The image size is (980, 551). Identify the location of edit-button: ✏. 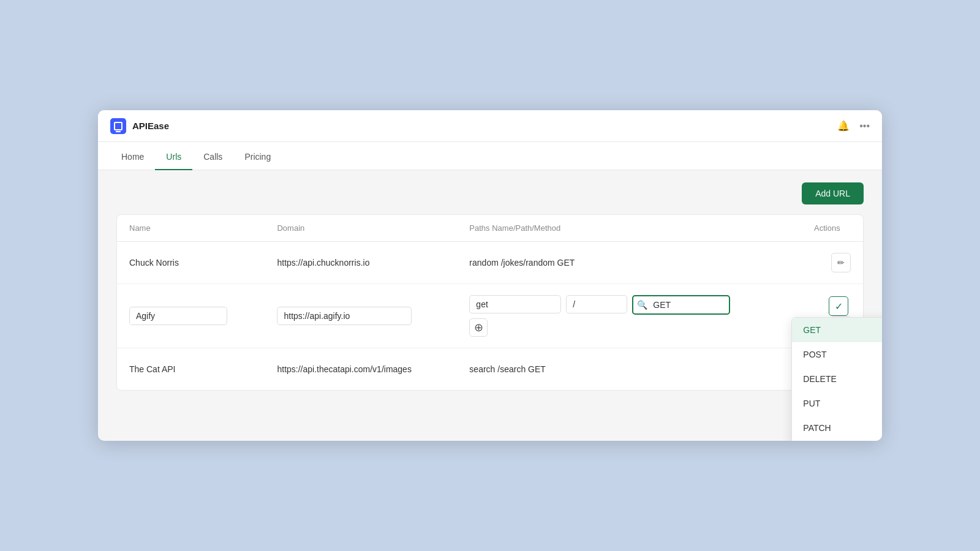
(841, 263).